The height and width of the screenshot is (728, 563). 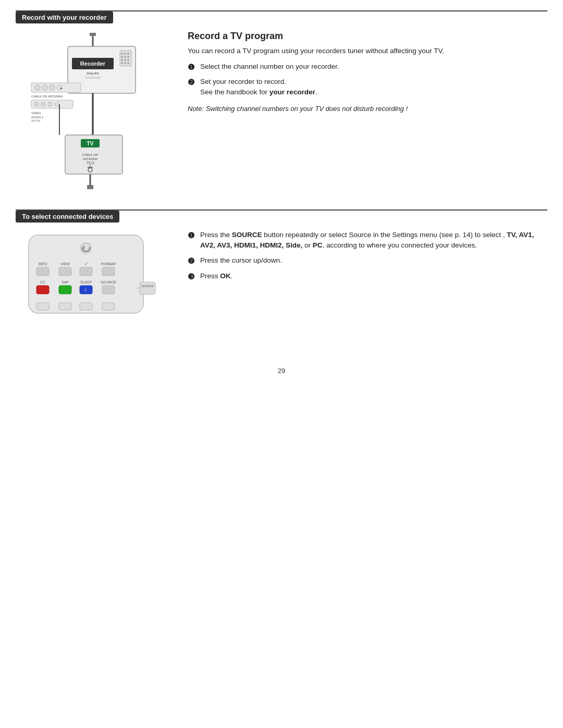 I want to click on section2-header: To select connected devices, so click(x=68, y=217).